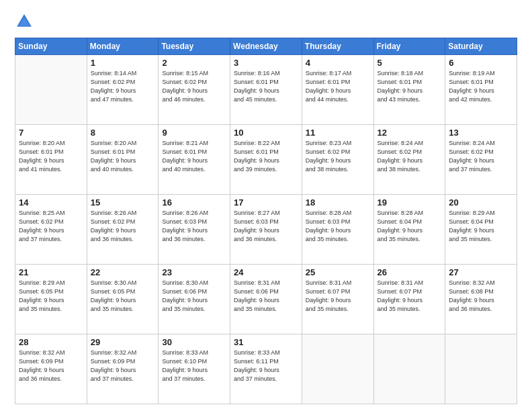 The width and height of the screenshot is (532, 411). I want to click on calendar-cell: 9Sunrise: 8:21 AMSunset: 6:01 PMDaylight…, so click(195, 160).